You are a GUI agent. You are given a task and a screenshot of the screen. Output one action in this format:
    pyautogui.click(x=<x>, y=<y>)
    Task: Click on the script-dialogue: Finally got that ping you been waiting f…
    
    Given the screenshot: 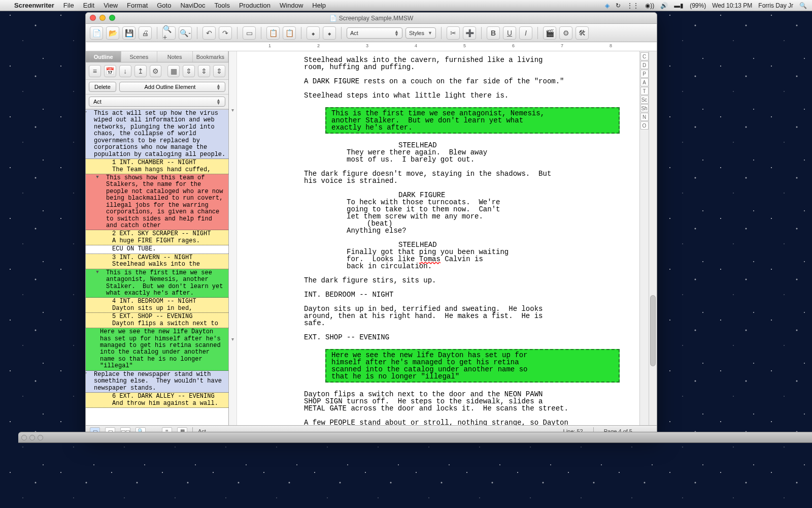 What is the action you would take?
    pyautogui.click(x=453, y=259)
    